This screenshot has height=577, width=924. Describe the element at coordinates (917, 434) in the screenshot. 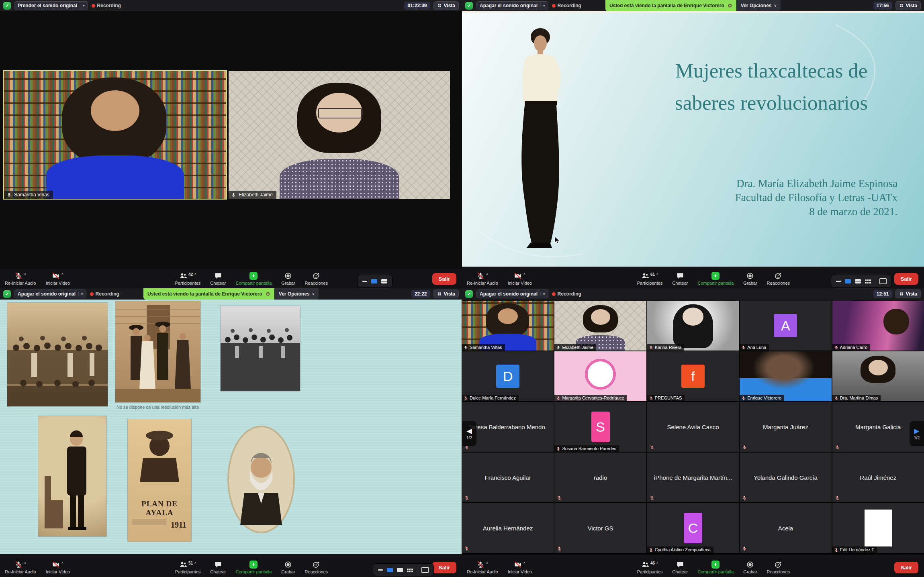

I see `gallery-next-page-button: ▶ 1/2` at that location.